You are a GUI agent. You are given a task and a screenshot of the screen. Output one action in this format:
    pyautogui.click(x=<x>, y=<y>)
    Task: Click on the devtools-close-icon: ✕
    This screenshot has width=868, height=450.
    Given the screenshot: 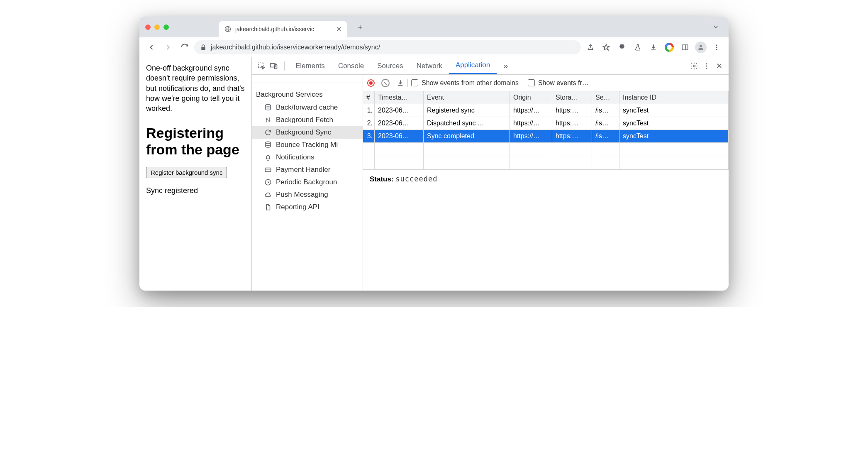 What is the action you would take?
    pyautogui.click(x=719, y=66)
    